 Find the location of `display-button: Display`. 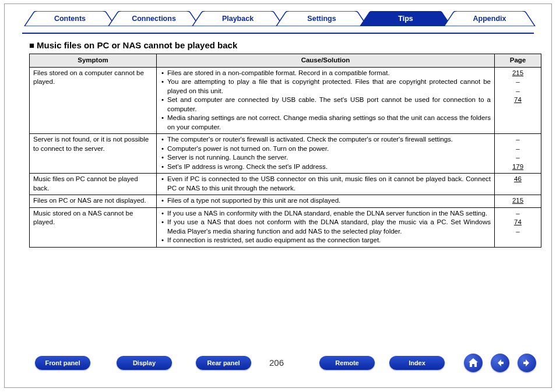

display-button: Display is located at coordinates (145, 363).